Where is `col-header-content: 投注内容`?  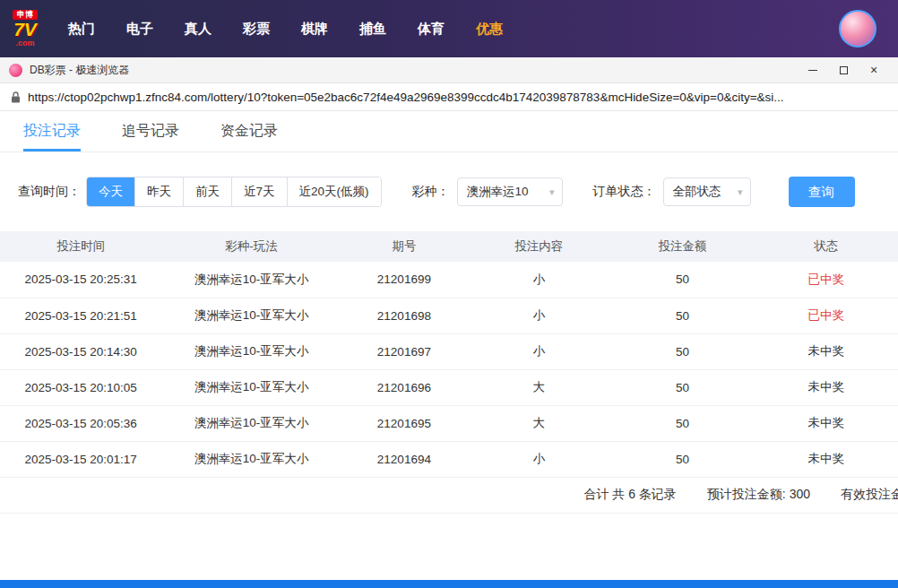
col-header-content: 投注内容 is located at coordinates (539, 246).